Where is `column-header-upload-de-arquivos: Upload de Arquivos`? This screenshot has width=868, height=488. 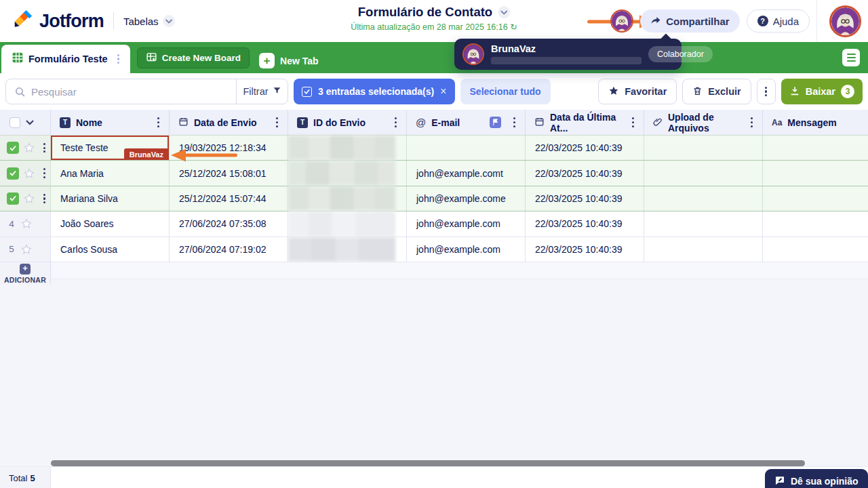 column-header-upload-de-arquivos: Upload de Arquivos is located at coordinates (704, 122).